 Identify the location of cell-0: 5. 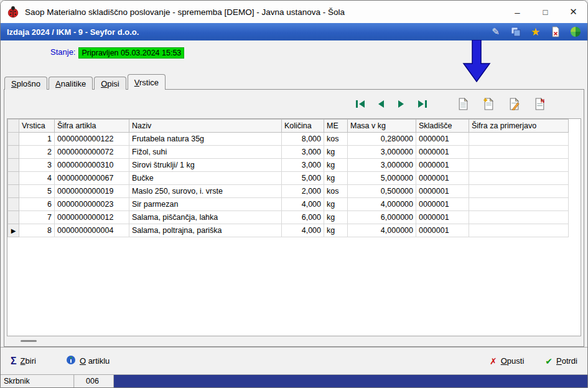
(37, 192).